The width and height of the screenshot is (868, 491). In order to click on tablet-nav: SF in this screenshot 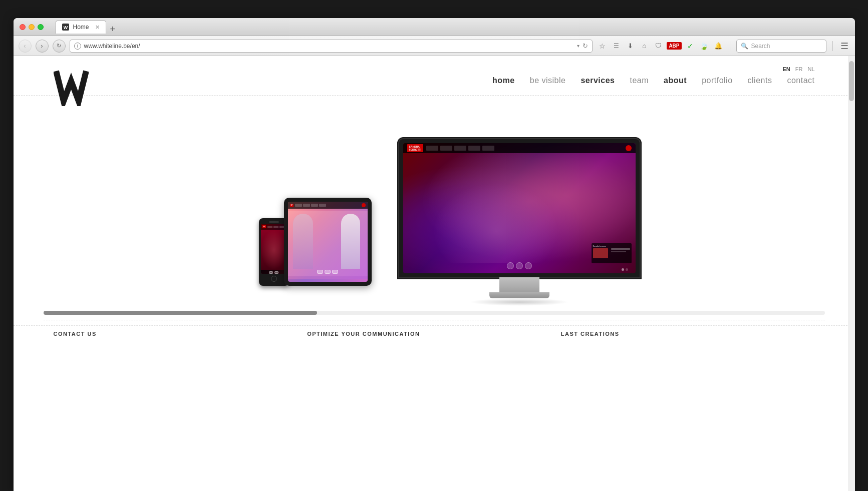, I will do `click(328, 205)`.